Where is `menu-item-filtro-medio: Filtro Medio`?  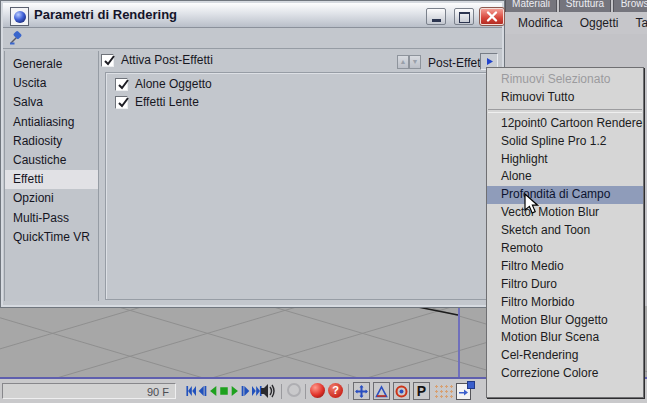 menu-item-filtro-medio: Filtro Medio is located at coordinates (565, 267).